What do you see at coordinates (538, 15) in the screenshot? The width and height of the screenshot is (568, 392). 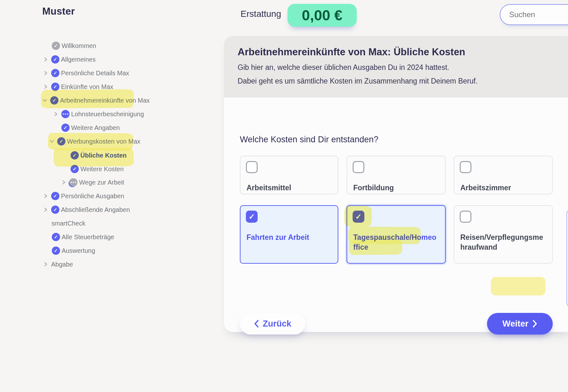 I see `search-input` at bounding box center [538, 15].